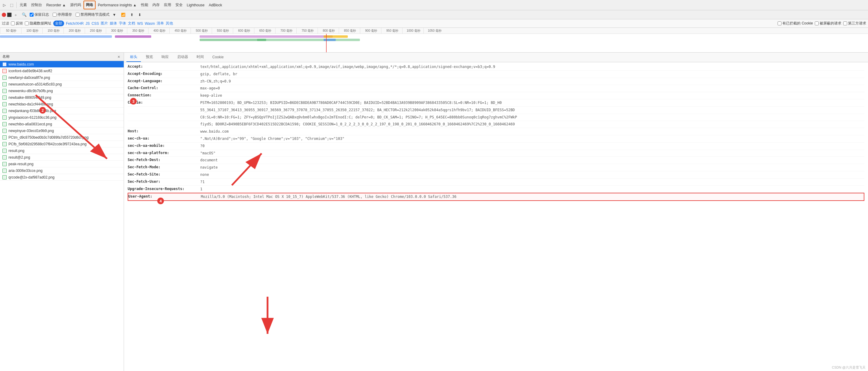 This screenshot has height=371, width=868. What do you see at coordinates (140, 24) in the screenshot?
I see `filter-ws: WS` at bounding box center [140, 24].